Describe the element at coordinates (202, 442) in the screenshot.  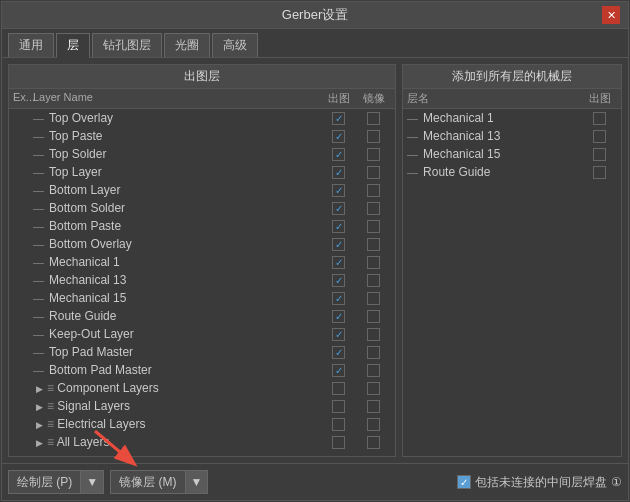
I see `left-layer-row: ▶≡ All Layers` at that location.